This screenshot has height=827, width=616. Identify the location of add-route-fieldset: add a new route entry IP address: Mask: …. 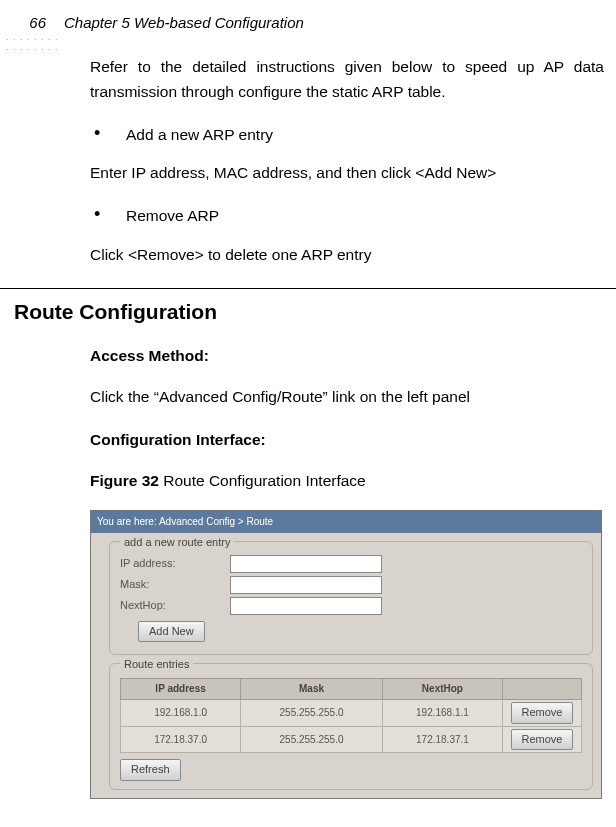
(351, 598).